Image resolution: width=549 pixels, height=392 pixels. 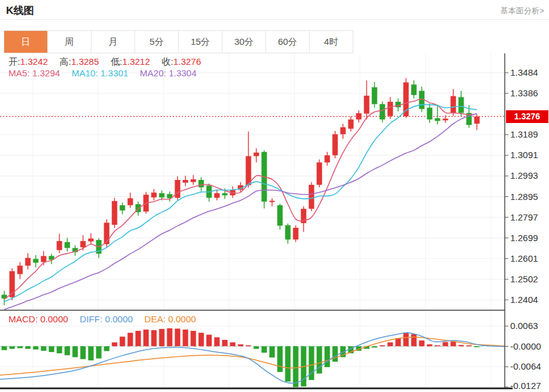 I want to click on price-tick-label: 1.2895, so click(x=529, y=196).